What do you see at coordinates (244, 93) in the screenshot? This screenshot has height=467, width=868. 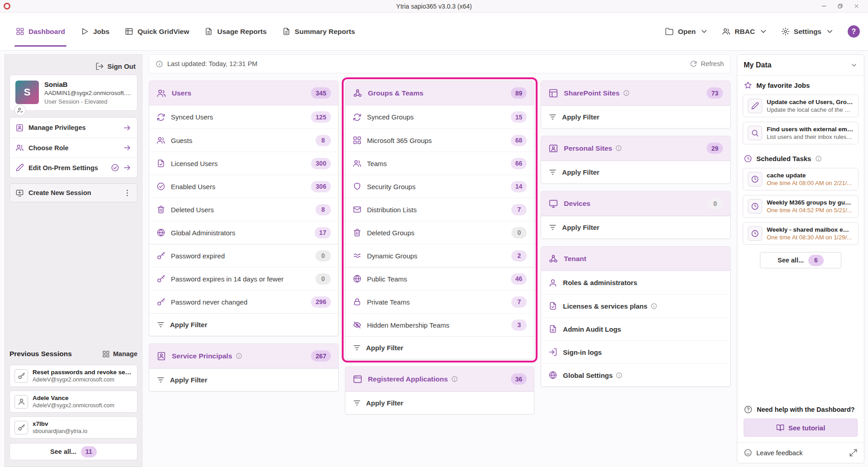 I see `users-card-header: Users 345` at bounding box center [244, 93].